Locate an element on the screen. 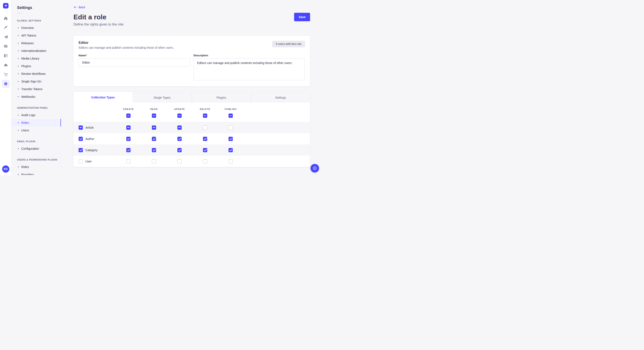 The height and width of the screenshot is (350, 644). tab-single-types: Single Types is located at coordinates (162, 98).